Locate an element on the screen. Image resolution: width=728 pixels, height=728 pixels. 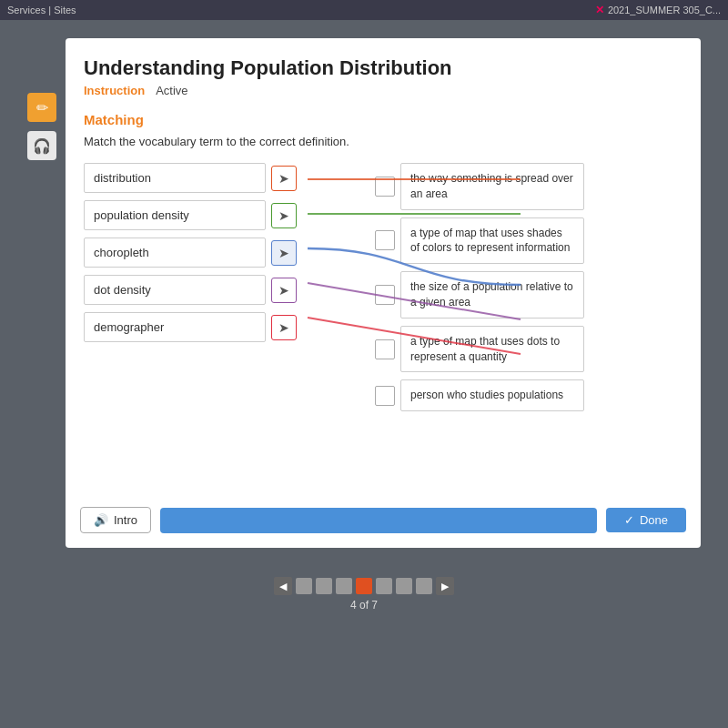
page-counter: 4 of 7 is located at coordinates (364, 605).